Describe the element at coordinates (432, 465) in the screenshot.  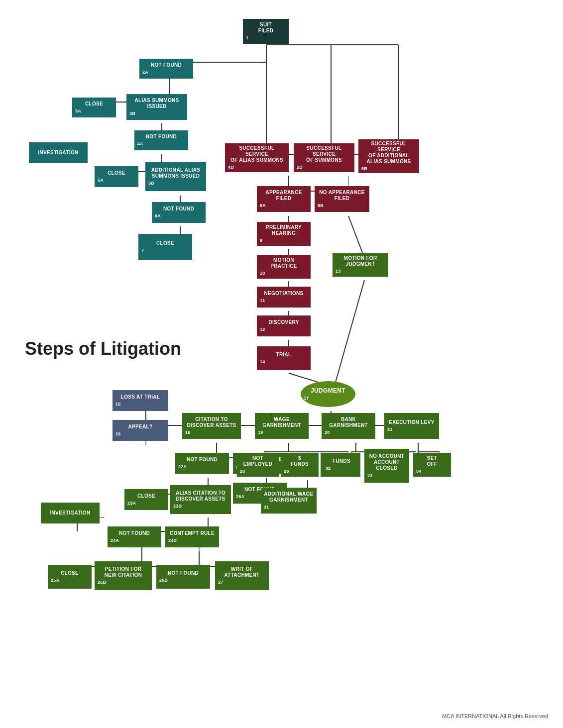
I see `node-n34: SET OFF34` at that location.